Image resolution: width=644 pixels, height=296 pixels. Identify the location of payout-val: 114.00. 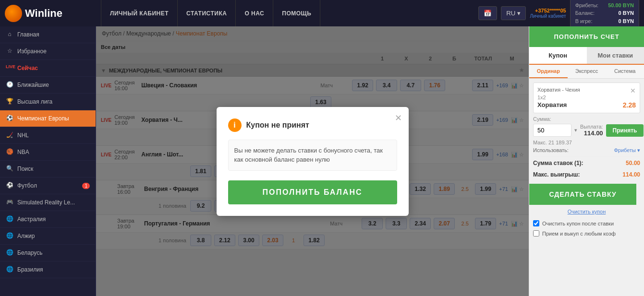
(592, 133).